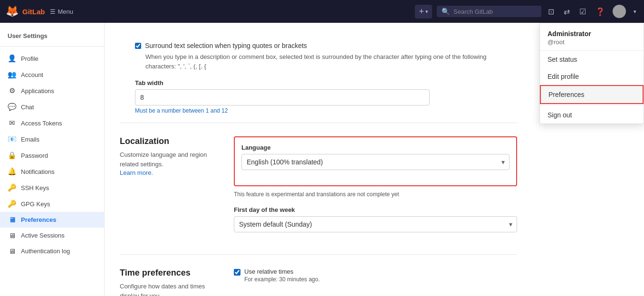 Image resolution: width=644 pixels, height=296 pixels. Describe the element at coordinates (52, 160) in the screenshot. I see `sidebar: User Settings 👤 Profile 👥 Account ⚙ Appl…` at that location.